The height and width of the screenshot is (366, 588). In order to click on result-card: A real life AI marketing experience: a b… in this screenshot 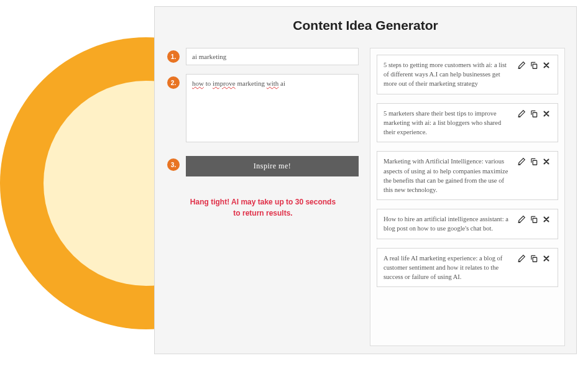, I will do `click(467, 268)`.